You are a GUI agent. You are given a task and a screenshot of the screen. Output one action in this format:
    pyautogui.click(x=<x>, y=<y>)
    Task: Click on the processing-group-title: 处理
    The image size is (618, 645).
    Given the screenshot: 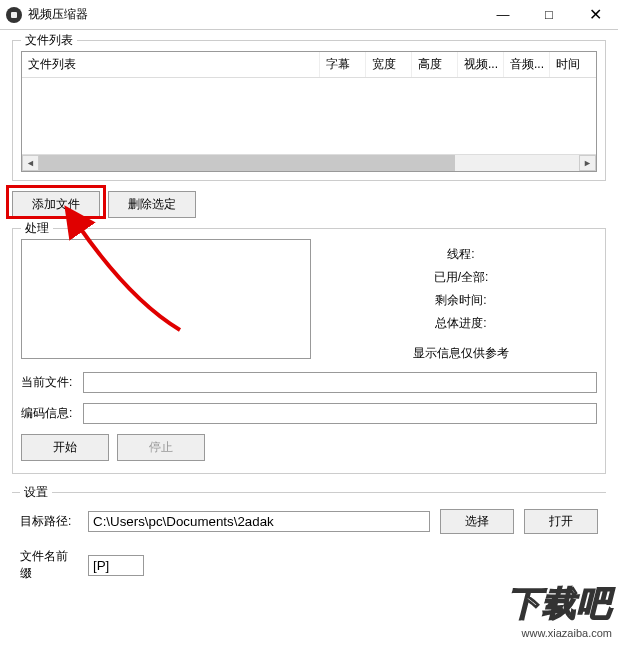 What is the action you would take?
    pyautogui.click(x=37, y=228)
    